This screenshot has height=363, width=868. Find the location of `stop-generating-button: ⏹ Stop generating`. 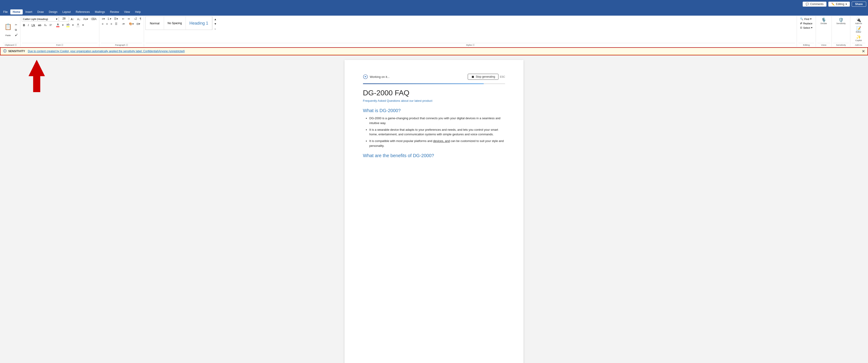

stop-generating-button: ⏹ Stop generating is located at coordinates (483, 77).